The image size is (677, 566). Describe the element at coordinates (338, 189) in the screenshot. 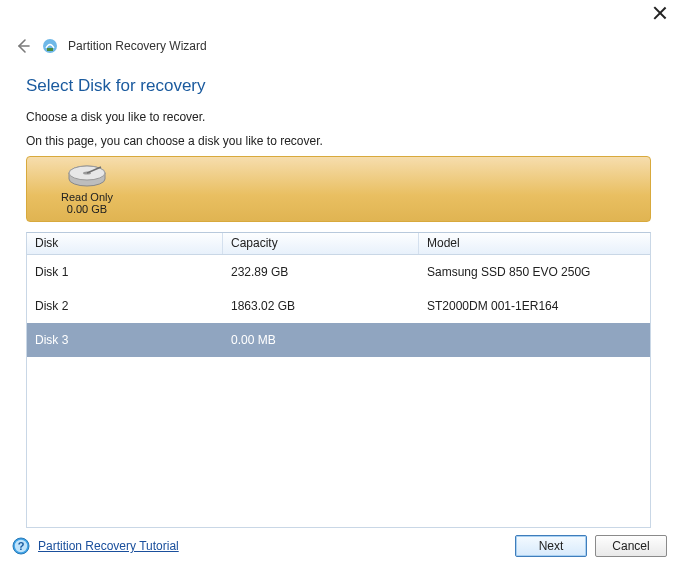

I see `media-info-box: Read Only 0.00 GB` at that location.